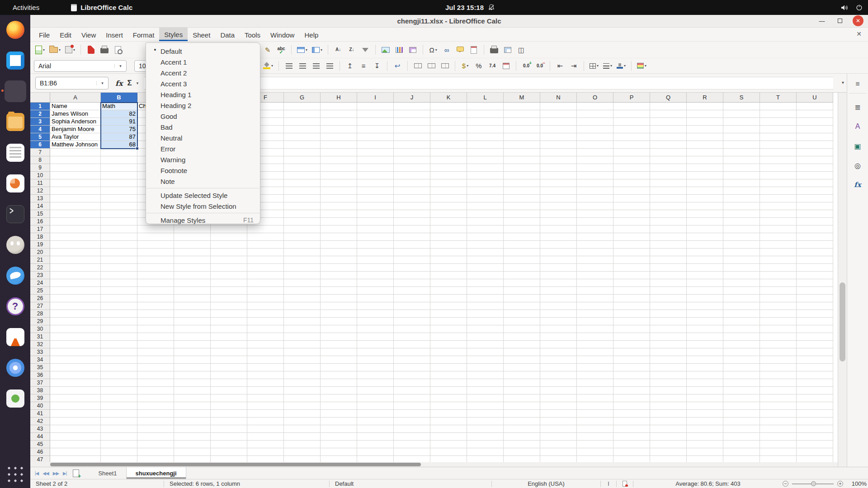 The height and width of the screenshot is (488, 868). What do you see at coordinates (486, 267) in the screenshot?
I see `cell-L22` at bounding box center [486, 267].